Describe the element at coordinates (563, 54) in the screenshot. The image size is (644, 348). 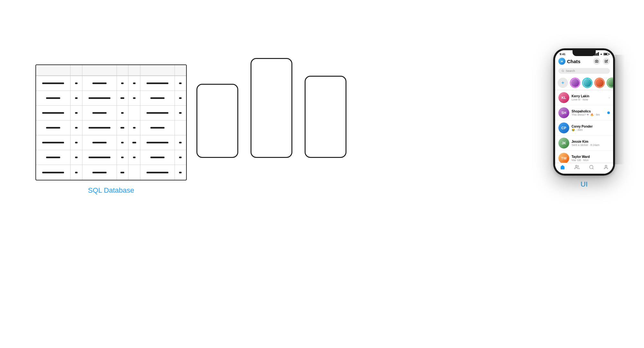
I see `status-time: 9:41` at that location.